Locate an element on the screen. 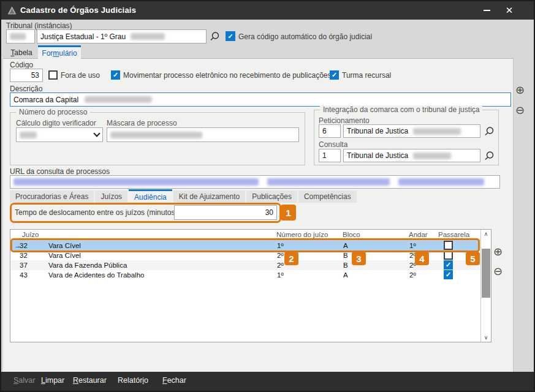 Image resolution: width=535 pixels, height=392 pixels. close-icon: ✕ is located at coordinates (510, 10).